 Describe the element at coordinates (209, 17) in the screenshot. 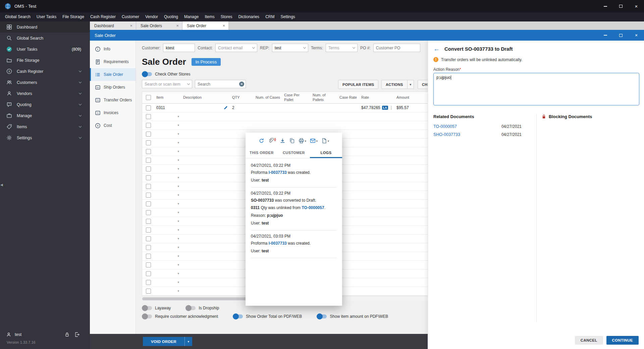

I see `menu-item: Items` at that location.